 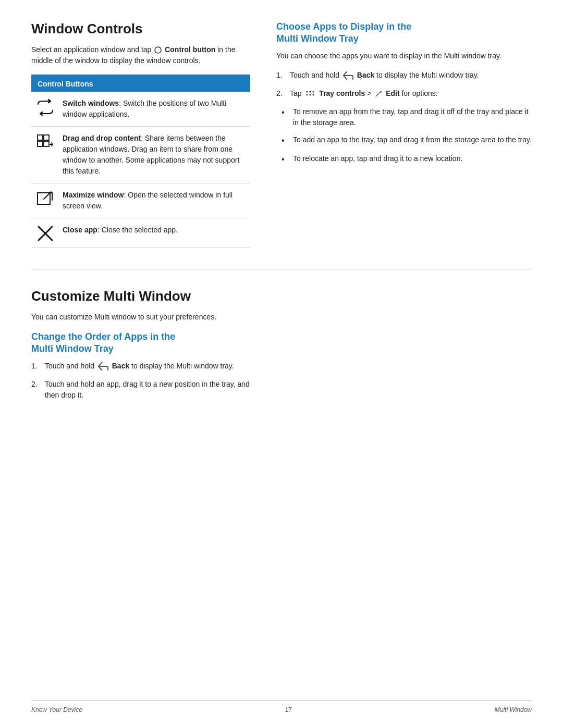 What do you see at coordinates (72, 349) in the screenshot?
I see `change-order-line2: Multi Window Tray` at bounding box center [72, 349].